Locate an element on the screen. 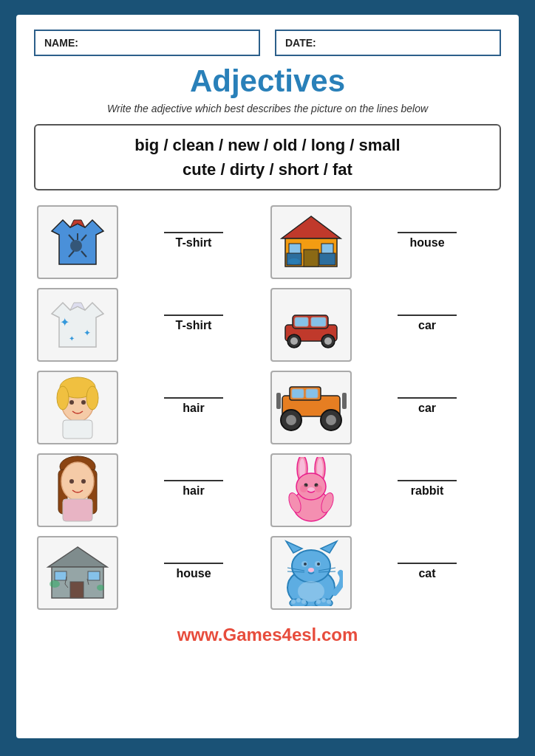 This screenshot has width=535, height=756. image-hair-long is located at coordinates (78, 490).